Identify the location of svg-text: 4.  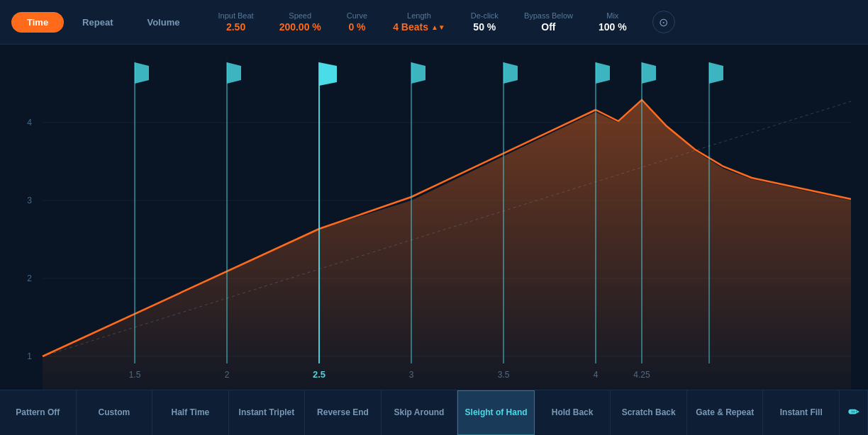
(30, 123).